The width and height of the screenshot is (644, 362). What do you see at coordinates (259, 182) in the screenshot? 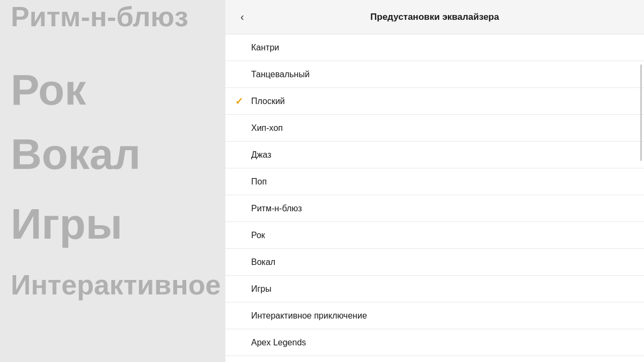
I see `item-label: Поп` at bounding box center [259, 182].